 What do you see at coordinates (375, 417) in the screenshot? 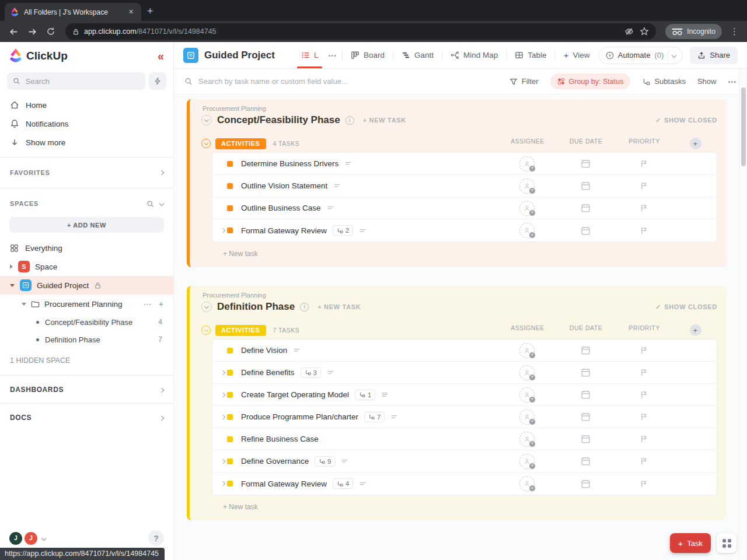
I see `subtask-count: 7` at bounding box center [375, 417].